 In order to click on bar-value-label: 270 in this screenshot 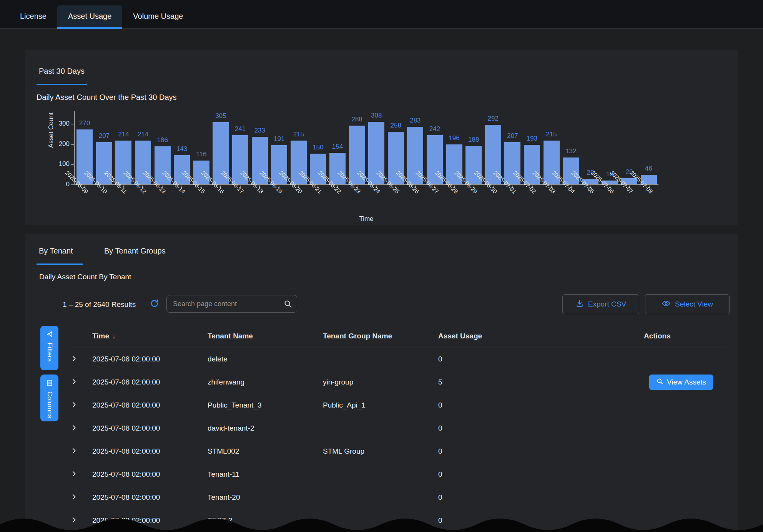, I will do `click(85, 123)`.